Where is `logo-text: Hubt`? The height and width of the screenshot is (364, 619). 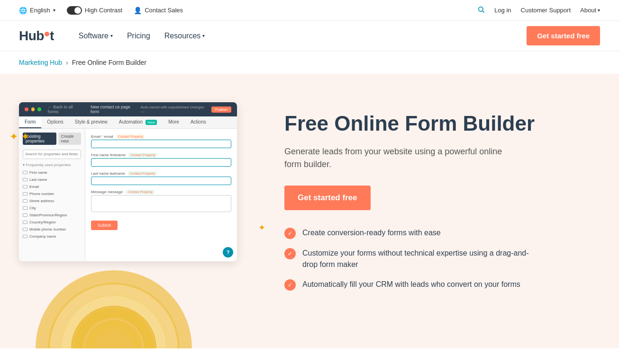
logo-text: Hubt is located at coordinates (36, 36).